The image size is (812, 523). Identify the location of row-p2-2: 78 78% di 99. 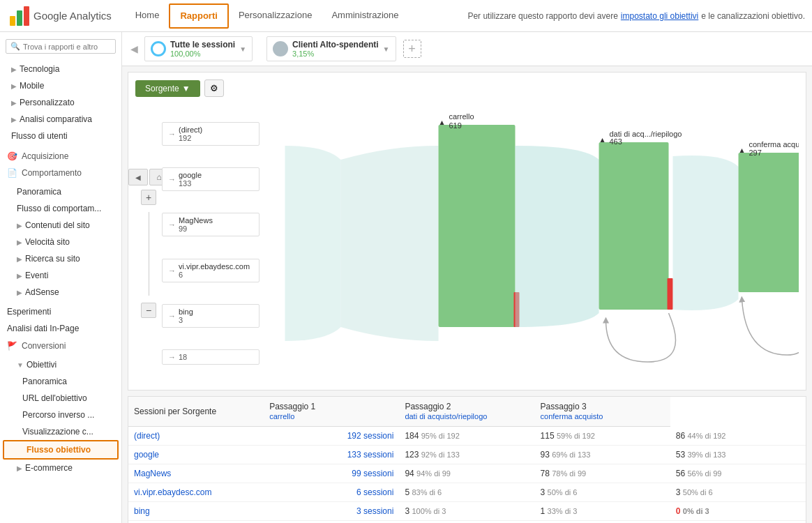
(603, 474).